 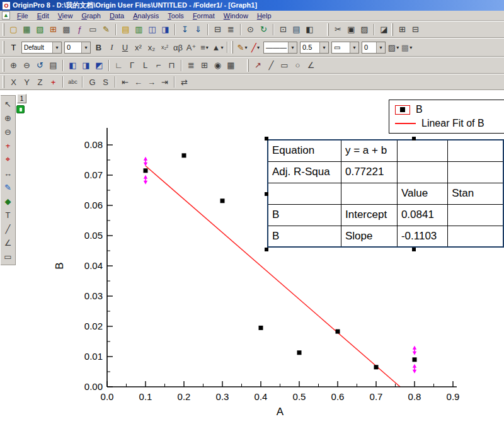 What do you see at coordinates (159, 66) in the screenshot?
I see `axis-right-icon: ⌐` at bounding box center [159, 66].